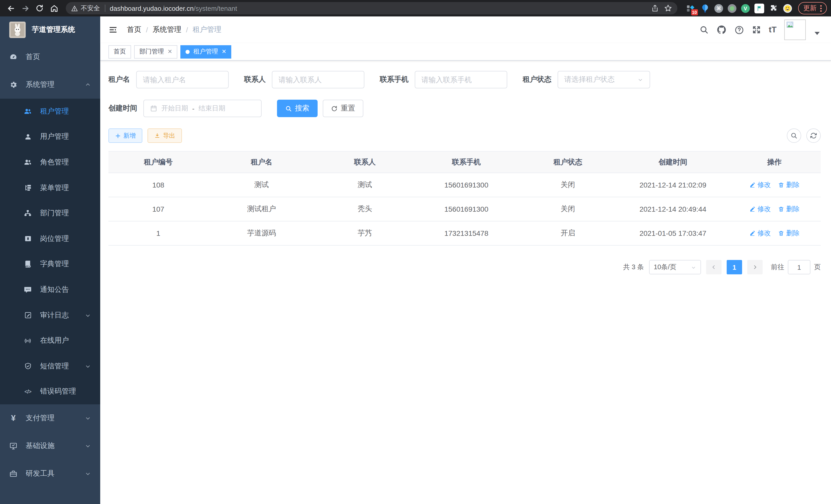 The image size is (831, 504). Describe the element at coordinates (28, 213) in the screenshot. I see `org-chart-icon` at that location.